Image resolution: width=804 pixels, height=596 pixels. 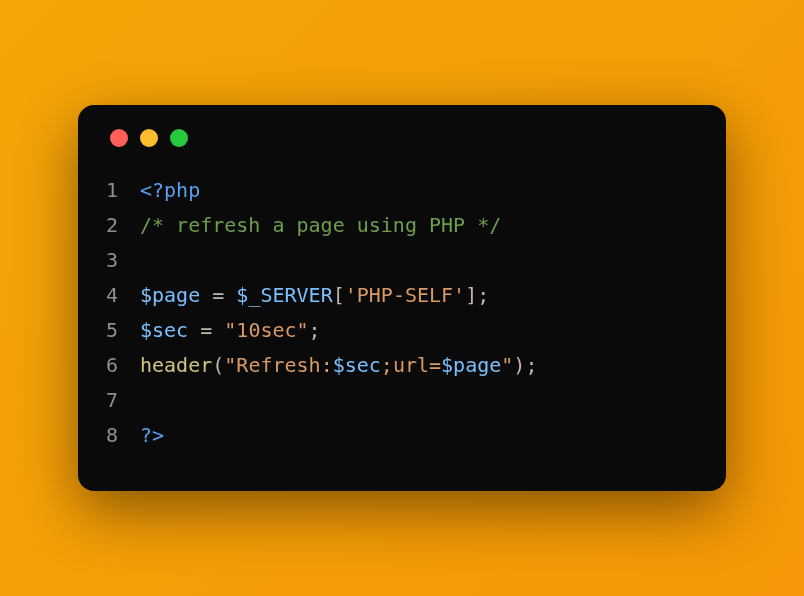 What do you see at coordinates (123, 296) in the screenshot?
I see `line-number: 4` at bounding box center [123, 296].